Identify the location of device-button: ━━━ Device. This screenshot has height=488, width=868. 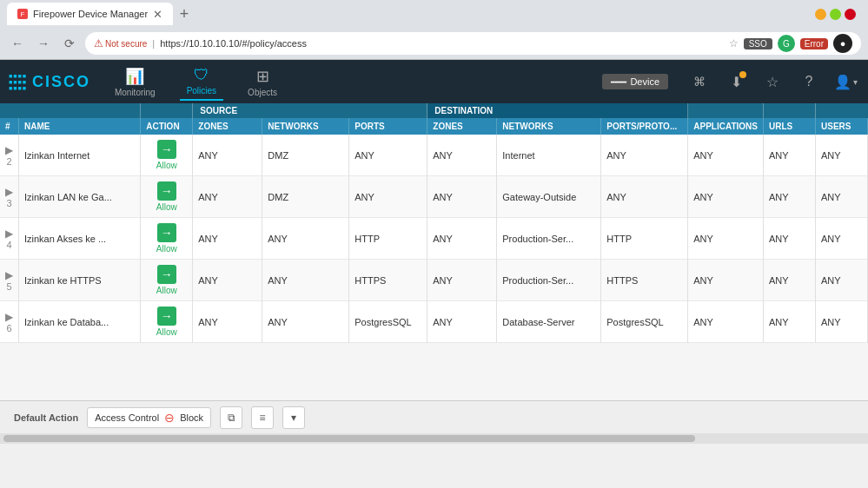
(635, 82).